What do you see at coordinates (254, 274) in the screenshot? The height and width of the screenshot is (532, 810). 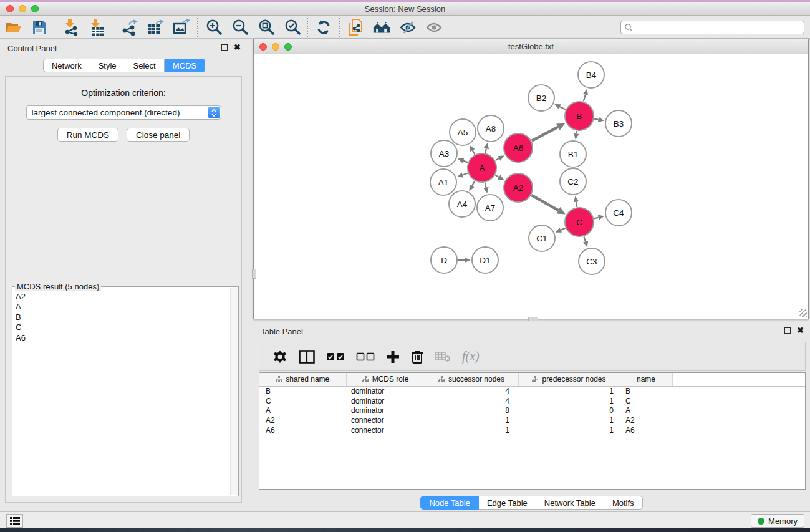 I see `splitter-handle-left` at bounding box center [254, 274].